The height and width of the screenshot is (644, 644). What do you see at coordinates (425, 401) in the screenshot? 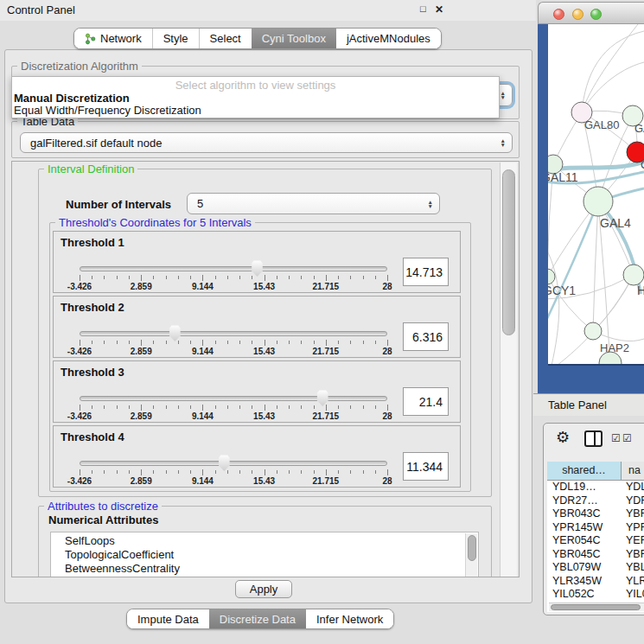
I see `threshold-3-value-field: 21.4` at bounding box center [425, 401].